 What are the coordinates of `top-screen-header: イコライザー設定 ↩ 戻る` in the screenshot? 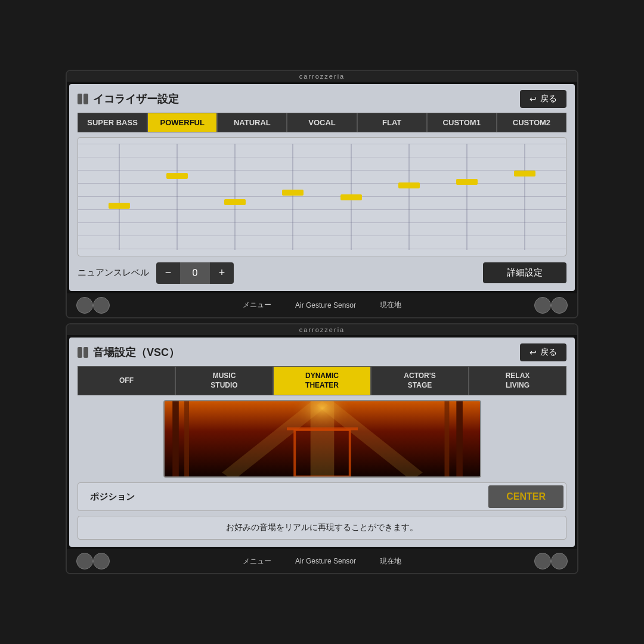 It's located at (322, 99).